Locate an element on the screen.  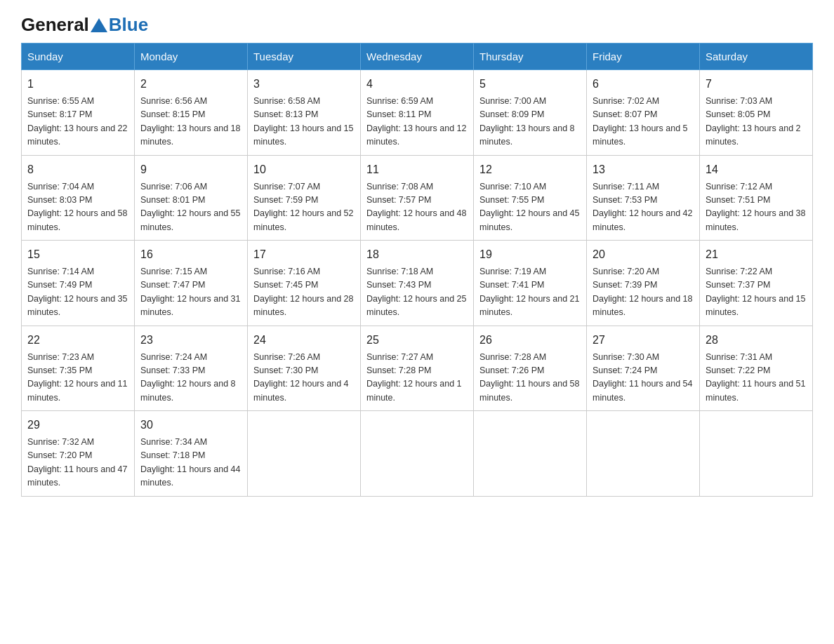
day-number: 13 is located at coordinates (643, 170).